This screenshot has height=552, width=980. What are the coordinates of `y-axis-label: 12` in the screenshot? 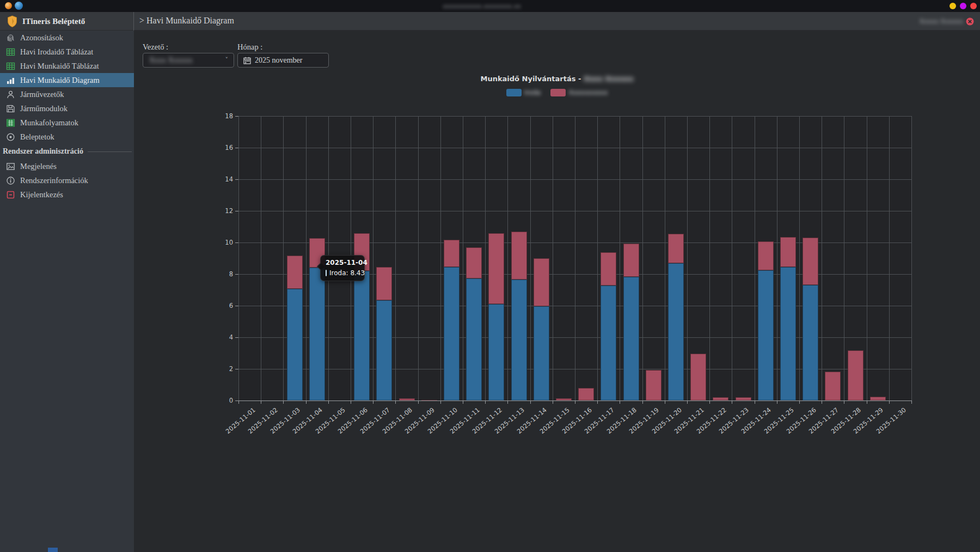 It's located at (219, 211).